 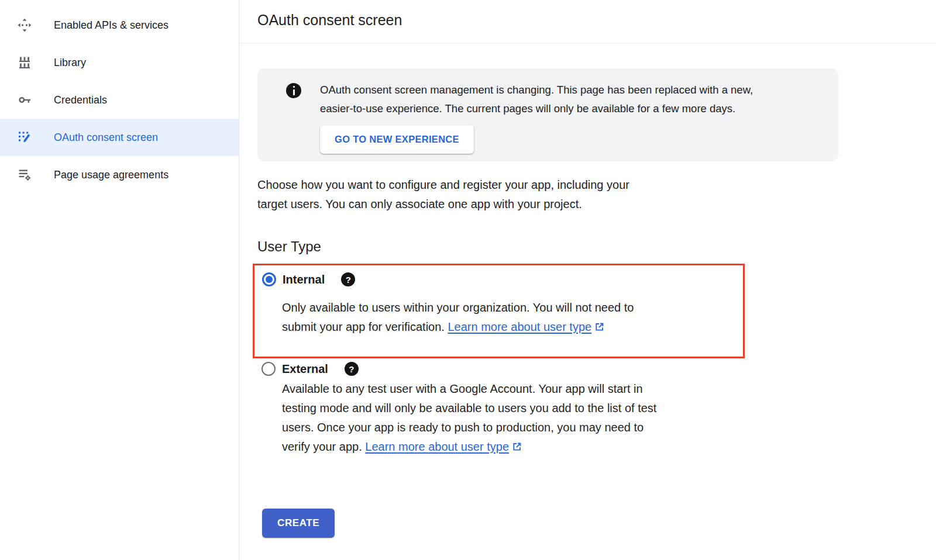 What do you see at coordinates (365, 327) in the screenshot?
I see `internal-description-line2: submit your app for verification.` at bounding box center [365, 327].